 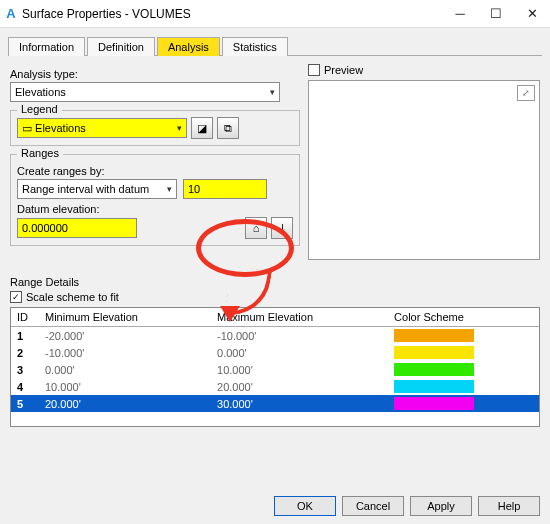 I want to click on cancel-button: Cancel, so click(x=373, y=506).